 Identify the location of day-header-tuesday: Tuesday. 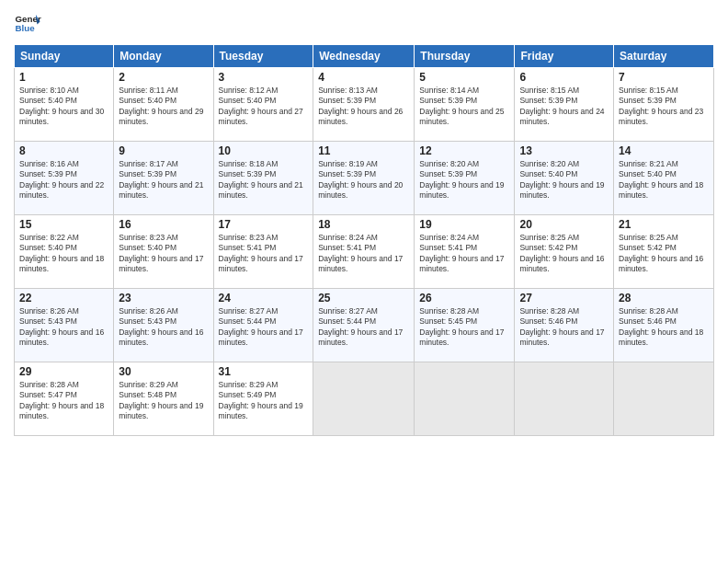
(263, 57).